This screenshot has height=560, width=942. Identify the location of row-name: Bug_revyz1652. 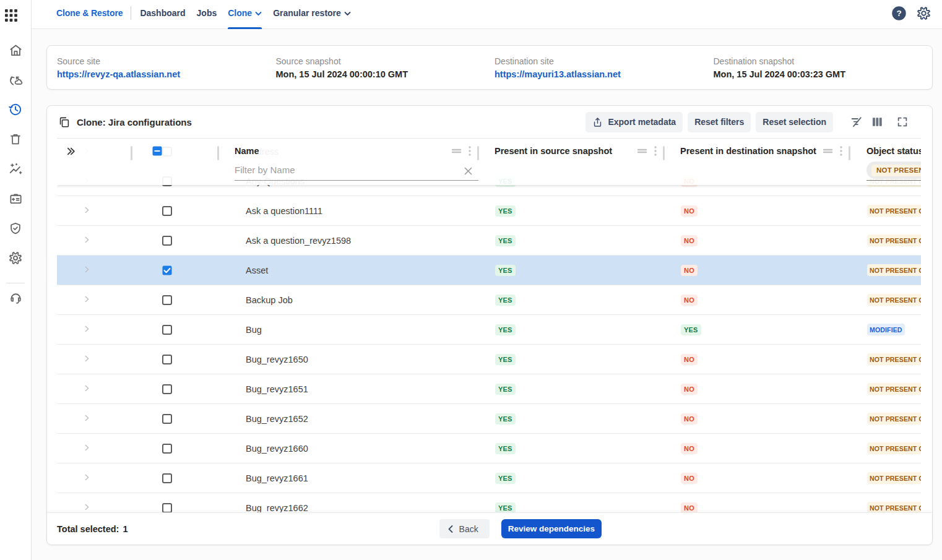
(277, 419).